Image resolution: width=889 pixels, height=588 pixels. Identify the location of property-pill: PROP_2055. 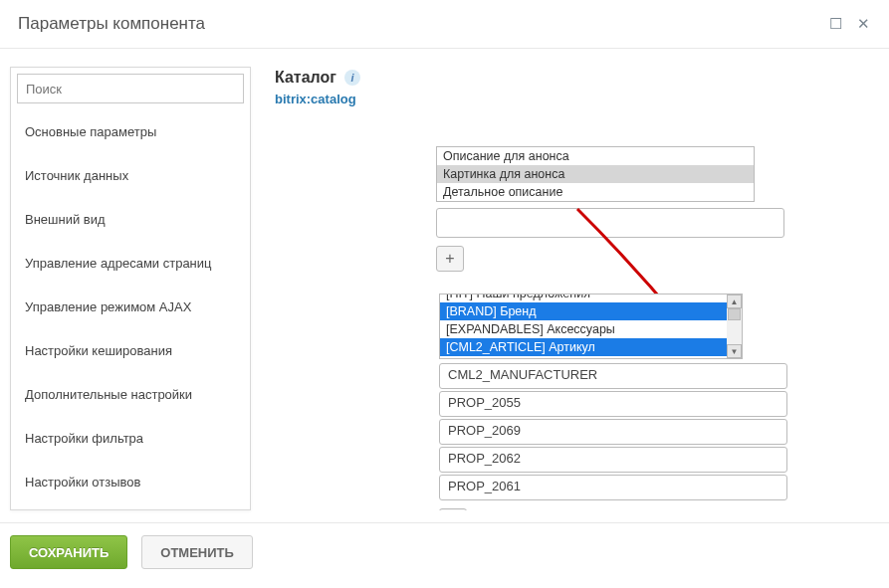
(613, 404).